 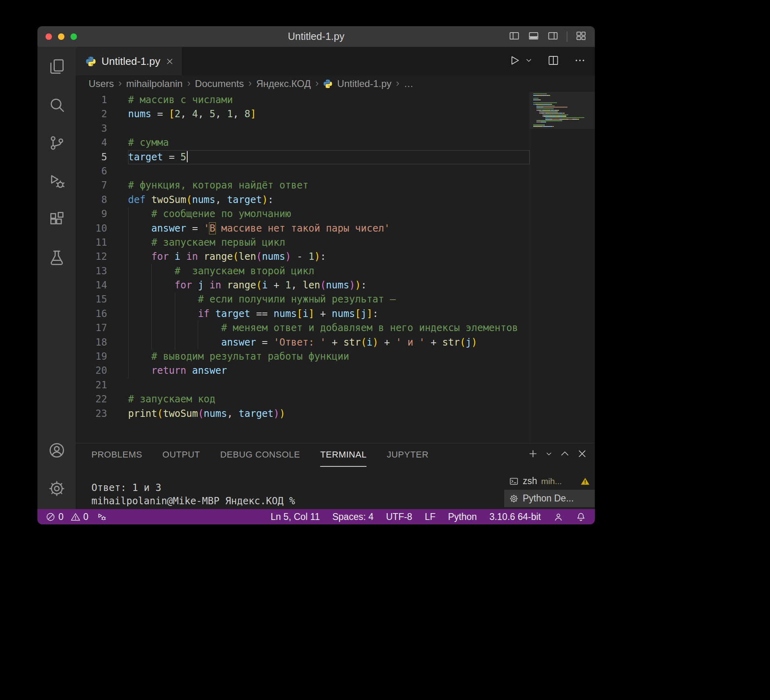 What do you see at coordinates (399, 517) in the screenshot?
I see `encoding-status: UTF-8` at bounding box center [399, 517].